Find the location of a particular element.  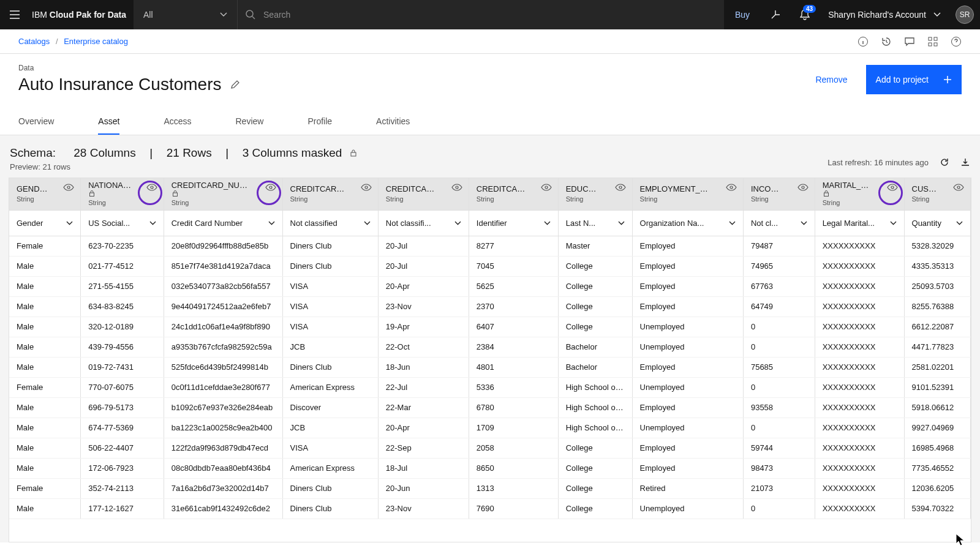

table-cell: Diners Club is located at coordinates (330, 246).